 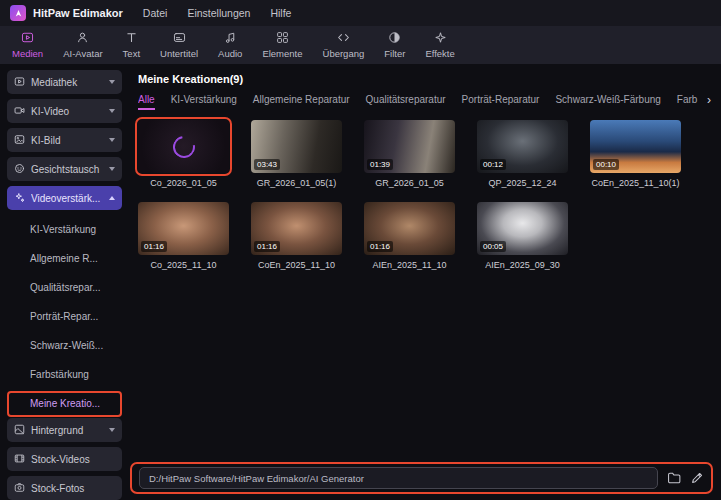 I want to click on media-item-name: AIEn_2025_09_30, so click(x=522, y=265).